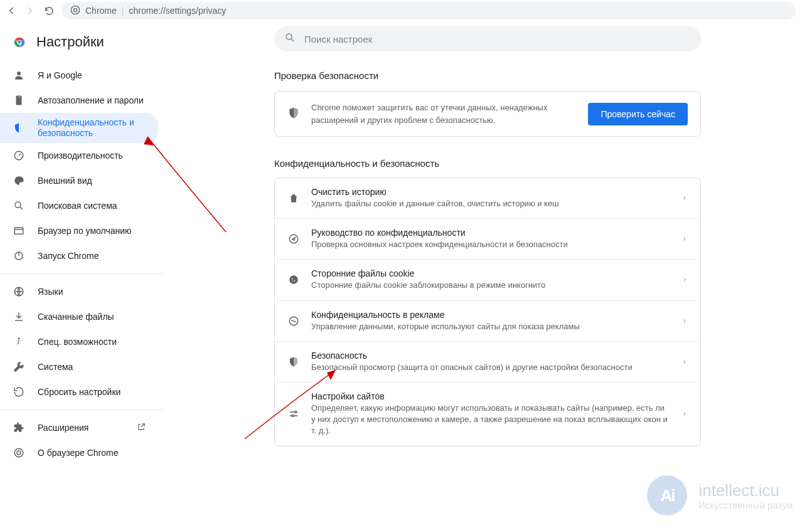 This screenshot has width=812, height=528. Describe the element at coordinates (49, 11) in the screenshot. I see `reload-icon` at that location.